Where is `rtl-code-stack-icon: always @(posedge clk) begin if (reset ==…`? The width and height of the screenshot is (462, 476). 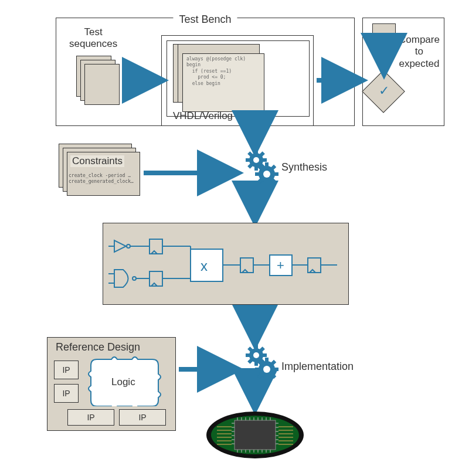
rtl-code-stack-icon: always @(posedge clk) begin if (reset ==… is located at coordinates (218, 77).